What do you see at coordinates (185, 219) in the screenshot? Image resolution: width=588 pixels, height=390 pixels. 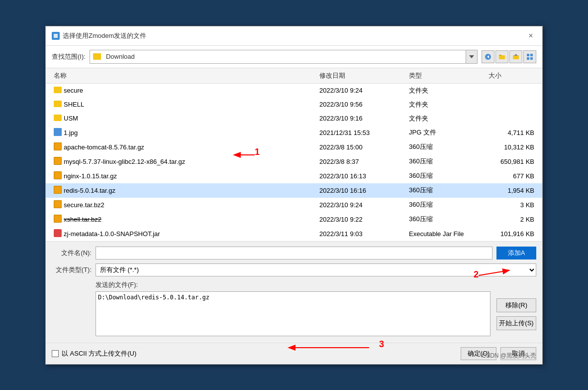 I see `file-name-cell: xshell.tar.bz2` at bounding box center [185, 219].